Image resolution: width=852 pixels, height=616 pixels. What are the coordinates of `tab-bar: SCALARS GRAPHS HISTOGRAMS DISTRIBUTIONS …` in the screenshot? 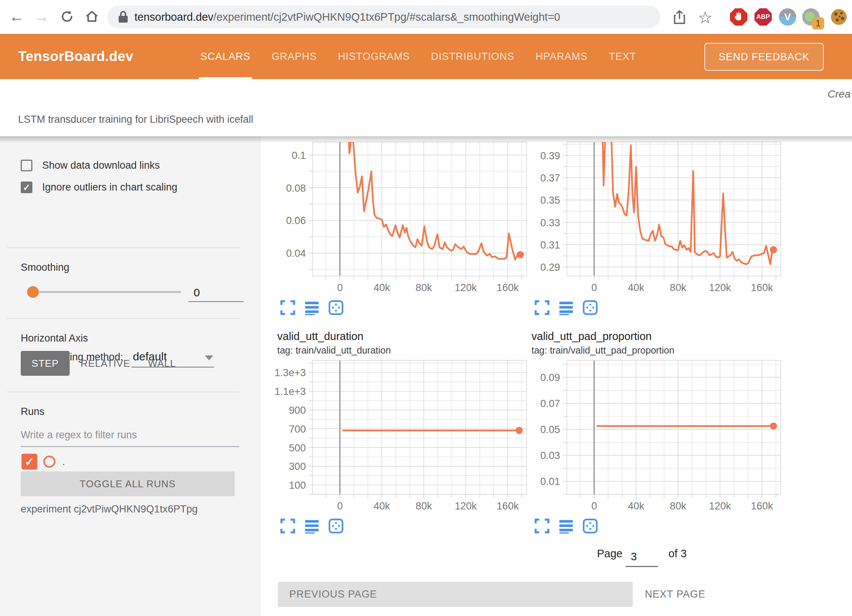 It's located at (418, 56).